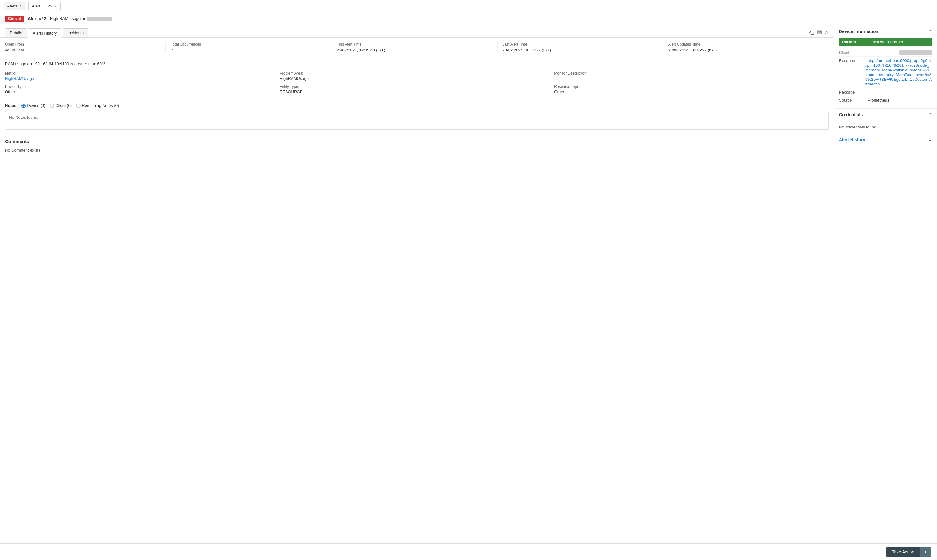 This screenshot has height=560, width=937. I want to click on resource-row: Resource : http://prometheus:9090/graph?…, so click(885, 72).